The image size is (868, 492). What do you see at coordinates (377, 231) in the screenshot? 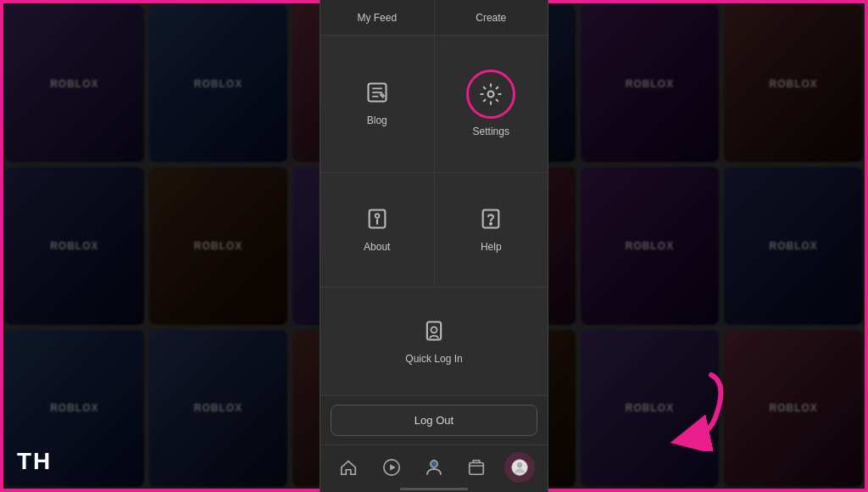
I see `menu-item-about: About` at bounding box center [377, 231].